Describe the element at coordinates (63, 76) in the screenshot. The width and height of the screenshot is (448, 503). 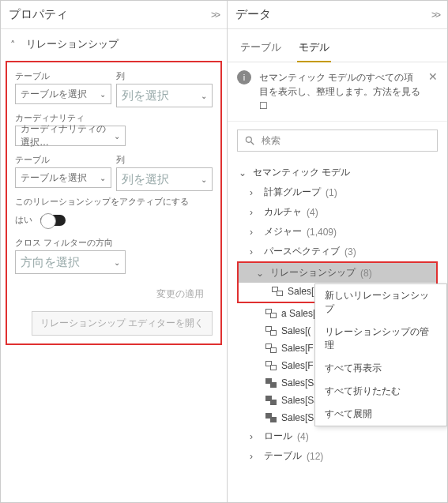
I see `table1-label: テーブル` at that location.